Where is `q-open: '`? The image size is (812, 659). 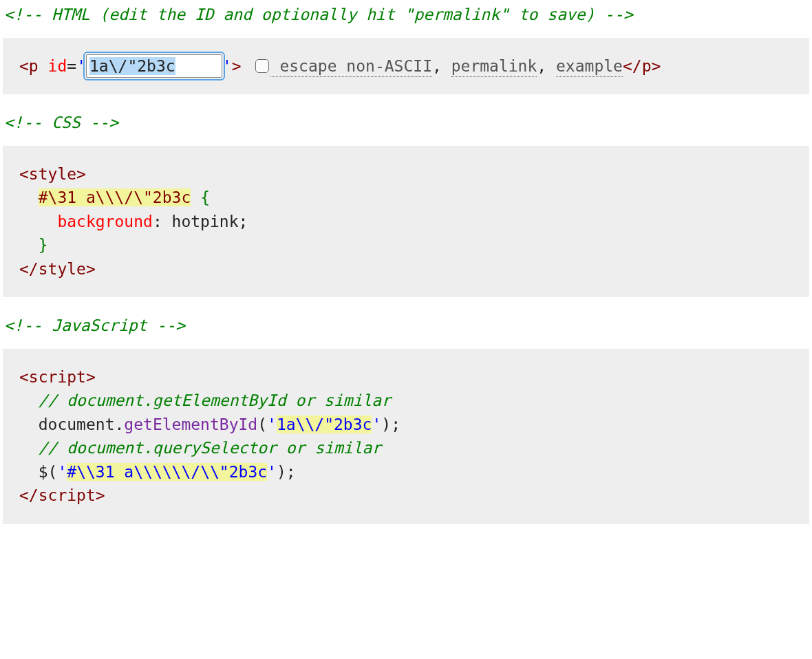
q-open: ' is located at coordinates (81, 66).